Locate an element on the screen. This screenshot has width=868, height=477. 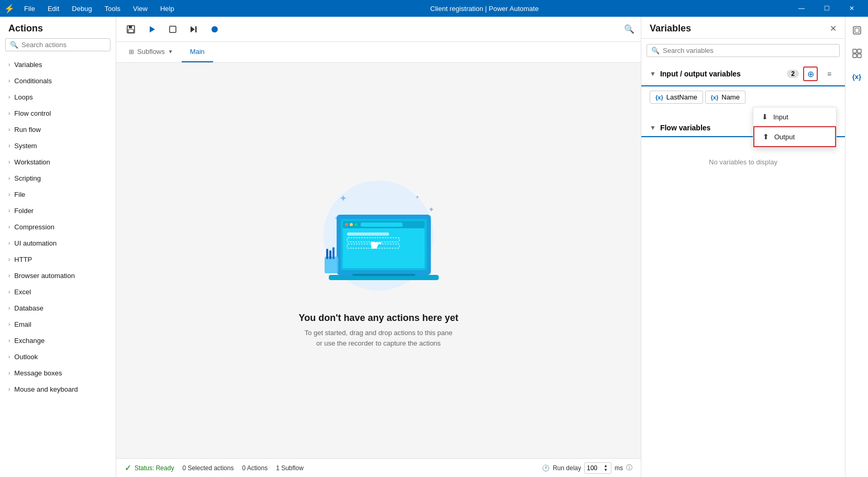
action-item-run-flow: › Run flow is located at coordinates (58, 130).